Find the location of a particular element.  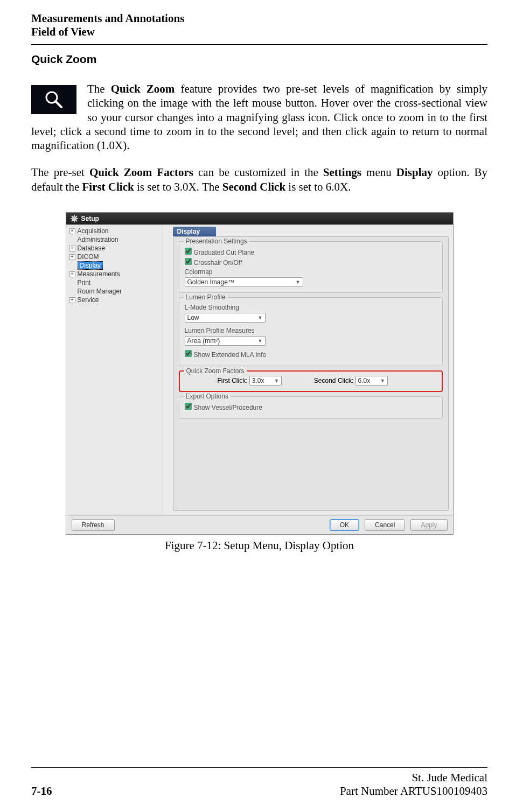

p2-t2: can be customized in the is located at coordinates (259, 172).